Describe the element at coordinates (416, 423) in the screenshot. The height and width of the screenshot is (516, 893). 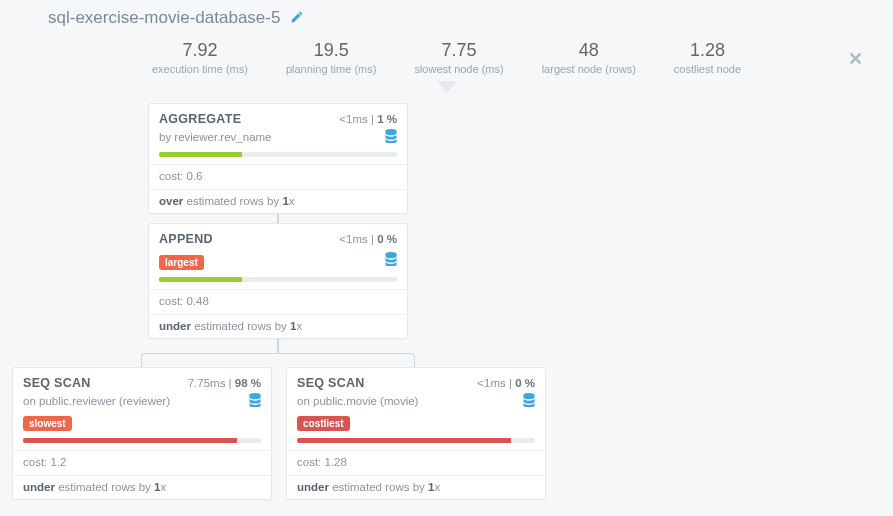
I see `node-tags: costliest` at that location.